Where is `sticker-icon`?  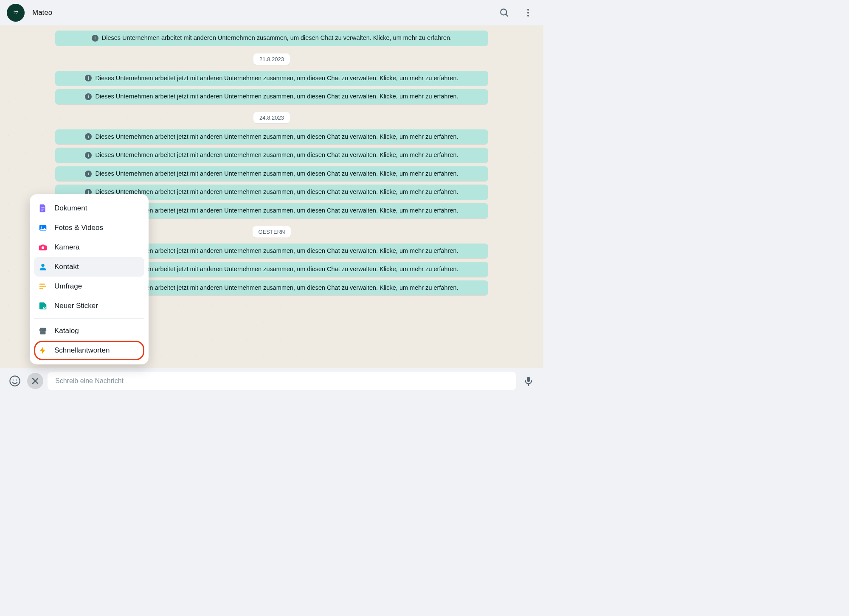
sticker-icon is located at coordinates (43, 306).